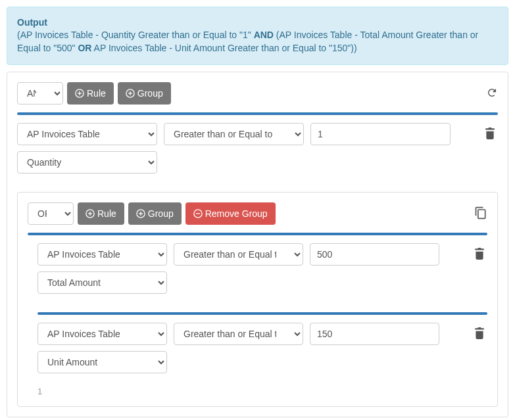 This screenshot has height=420, width=515. What do you see at coordinates (51, 214) in the screenshot?
I see `nested-combinator-select: OR` at bounding box center [51, 214].